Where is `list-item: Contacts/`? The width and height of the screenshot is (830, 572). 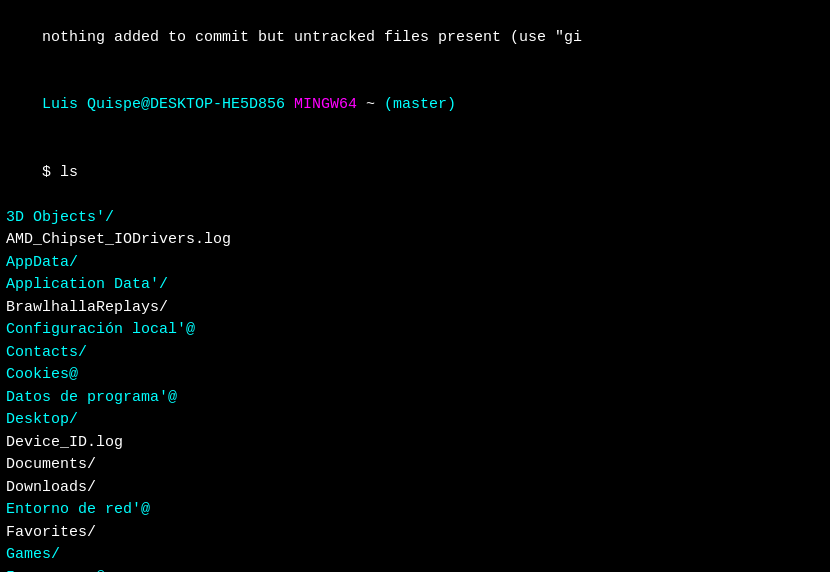 list-item: Contacts/ is located at coordinates (415, 354).